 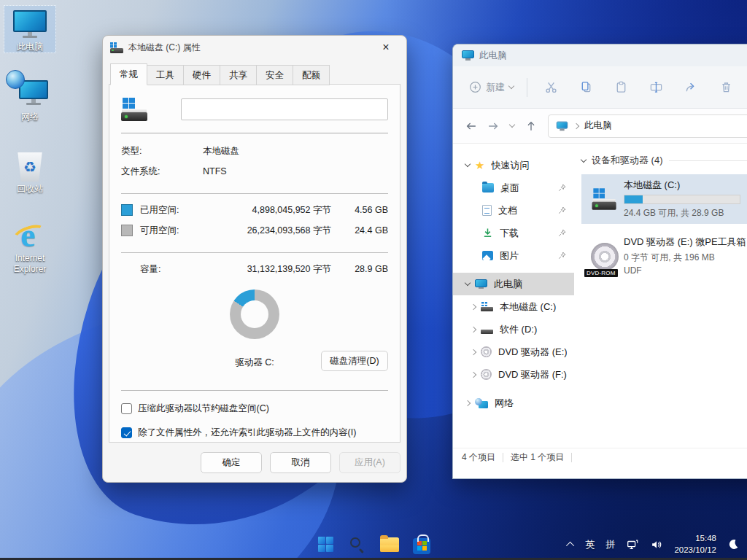 I want to click on forward-button, so click(x=493, y=126).